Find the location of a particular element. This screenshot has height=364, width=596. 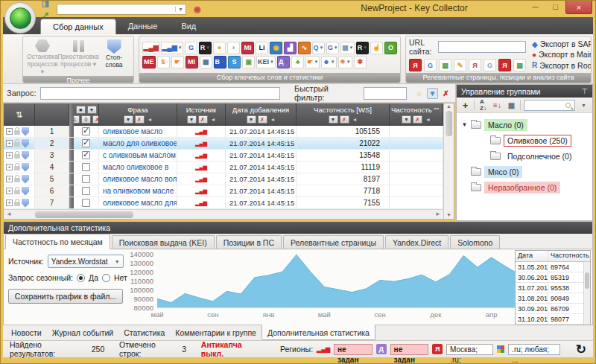

table-row: 31.05.201289764 is located at coordinates (553, 267).